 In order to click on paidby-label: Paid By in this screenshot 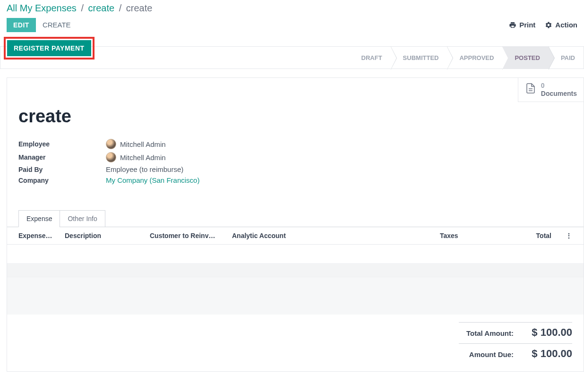, I will do `click(62, 170)`.